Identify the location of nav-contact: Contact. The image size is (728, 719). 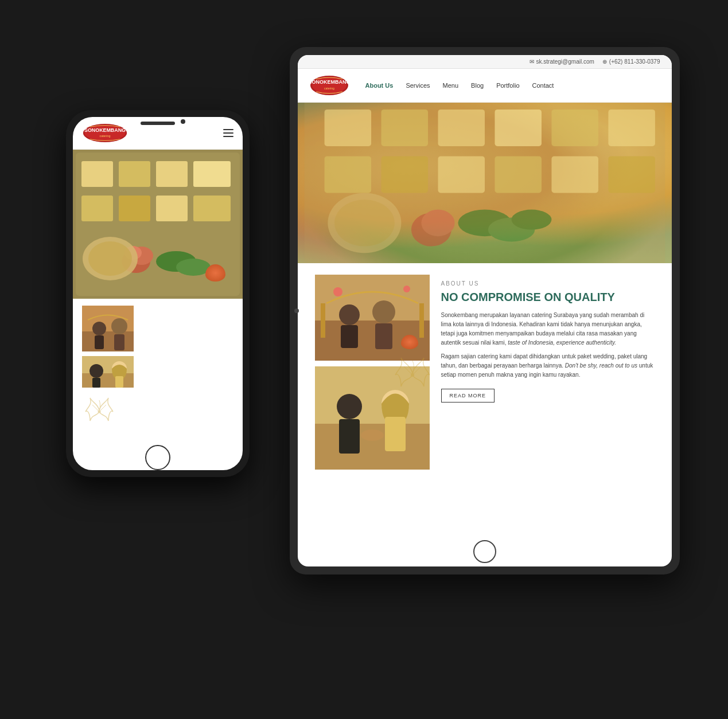
(543, 85).